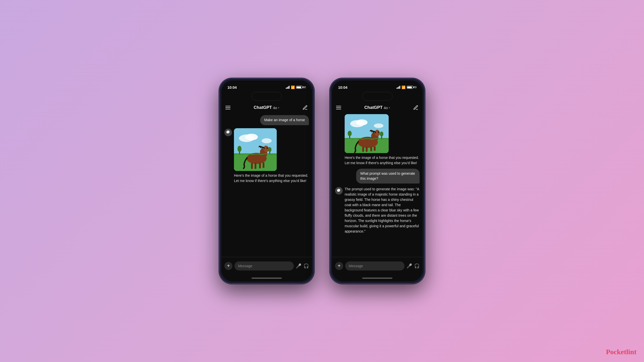 The width and height of the screenshot is (644, 362). What do you see at coordinates (377, 210) in the screenshot?
I see `assistant-row-2b: The prompt used to generate the image wa…` at bounding box center [377, 210].